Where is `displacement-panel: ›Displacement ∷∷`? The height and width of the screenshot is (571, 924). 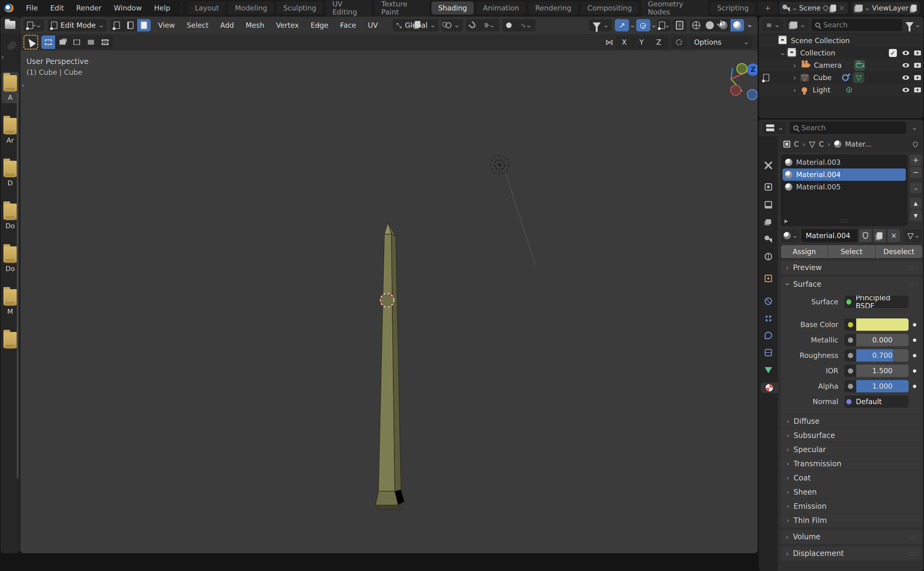
displacement-panel: ›Displacement ∷∷ is located at coordinates (852, 554).